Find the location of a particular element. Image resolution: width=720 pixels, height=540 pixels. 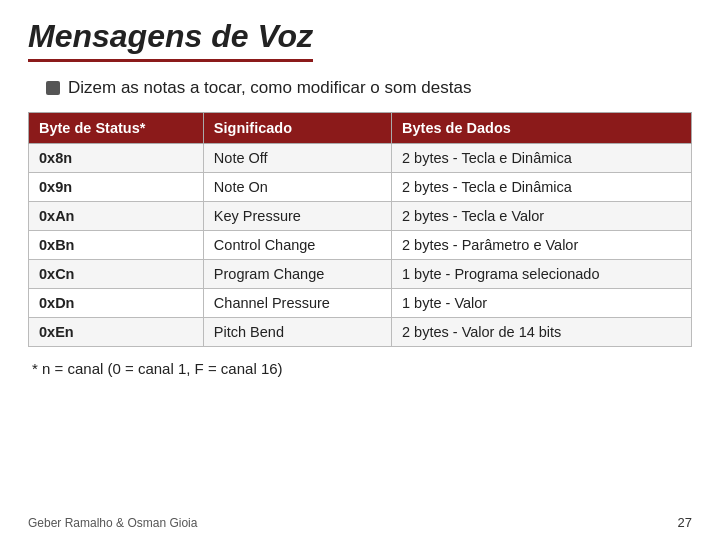

bullet-icon is located at coordinates (53, 88).